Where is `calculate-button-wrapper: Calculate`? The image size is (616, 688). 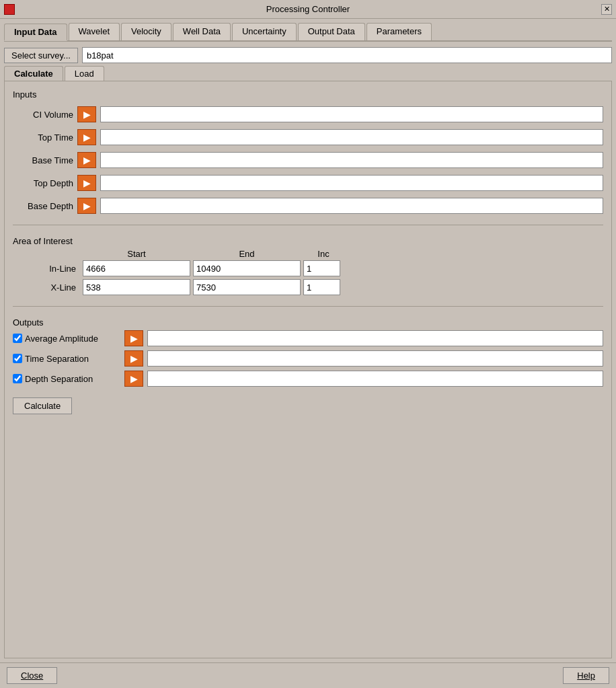 calculate-button-wrapper: Calculate is located at coordinates (308, 405).